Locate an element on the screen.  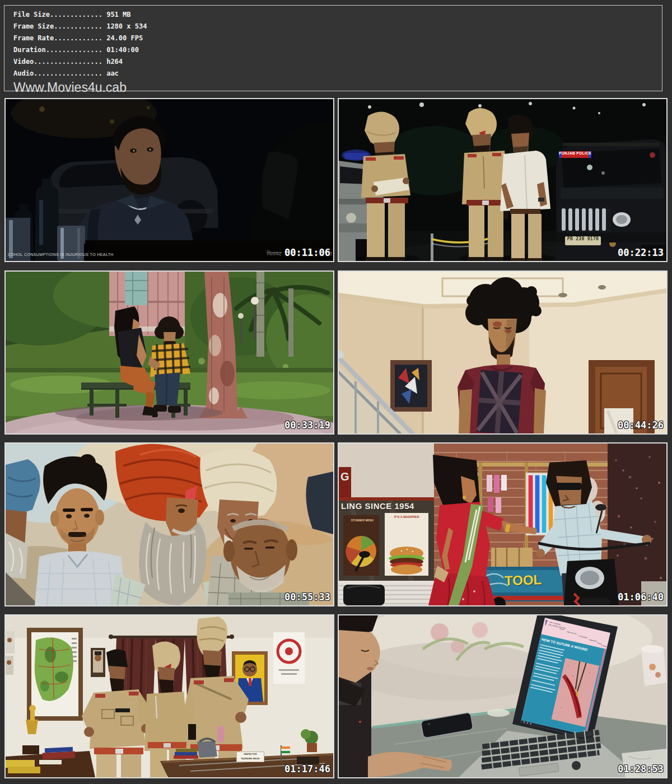
site-watermark: Www.Movies4u.cab is located at coordinates (338, 87).